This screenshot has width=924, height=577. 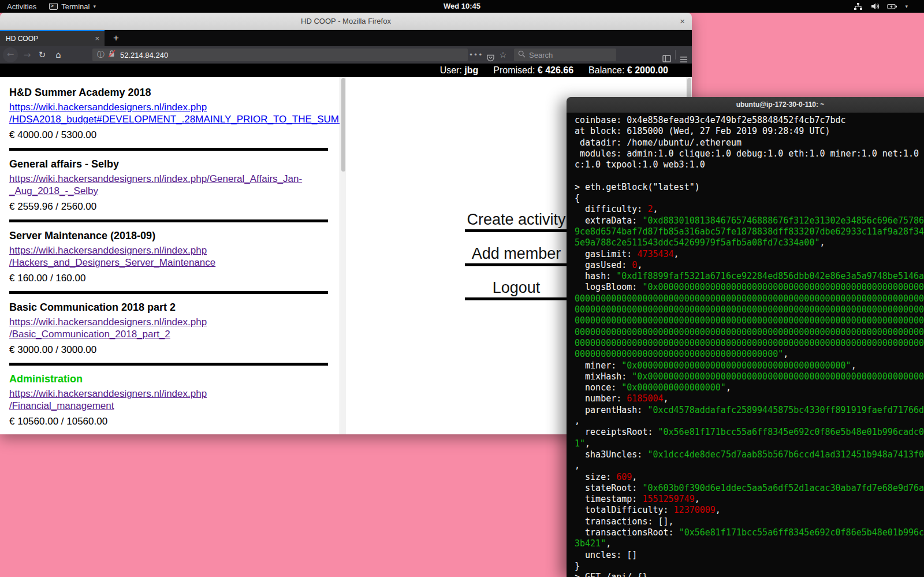 I want to click on budget-item-title: Basic Communication 2018 part 2, so click(x=174, y=307).